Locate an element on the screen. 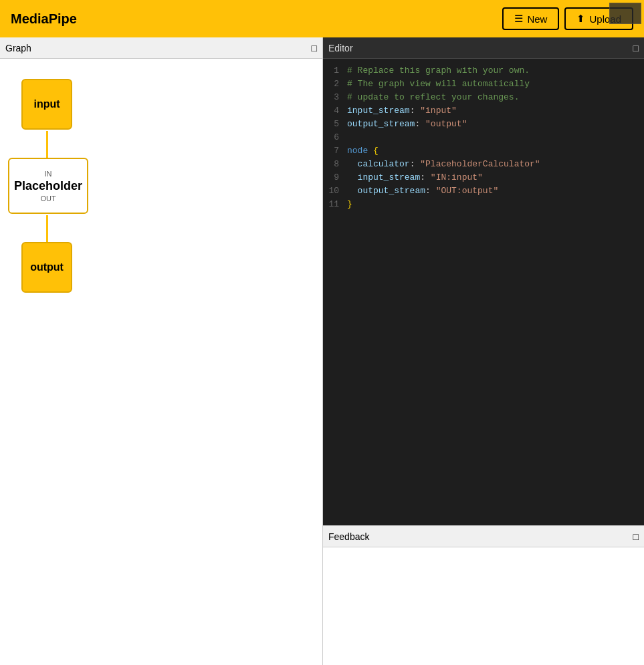 The width and height of the screenshot is (644, 665). code-line: 6 is located at coordinates (484, 138).